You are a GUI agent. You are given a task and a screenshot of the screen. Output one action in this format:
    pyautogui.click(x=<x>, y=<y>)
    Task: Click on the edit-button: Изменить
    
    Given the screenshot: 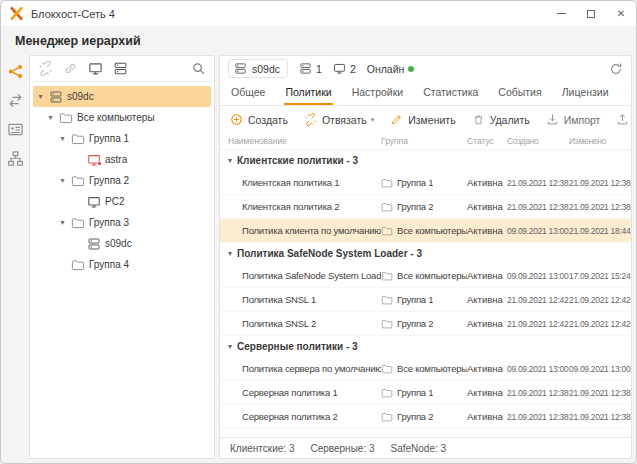 What is the action you would take?
    pyautogui.click(x=422, y=120)
    